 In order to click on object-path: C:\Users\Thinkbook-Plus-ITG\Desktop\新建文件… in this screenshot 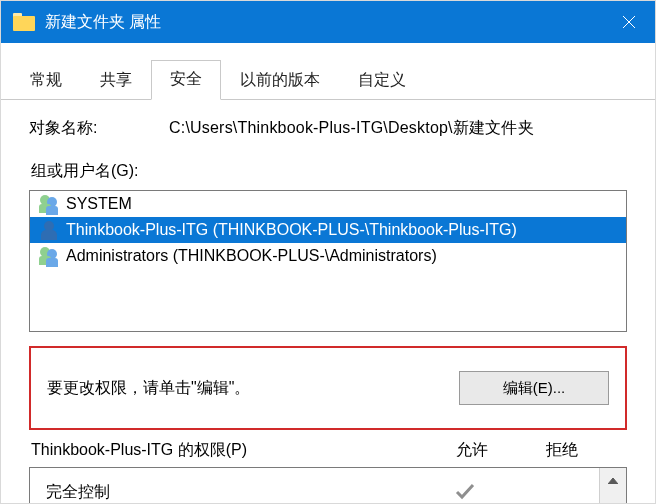, I will do `click(398, 128)`.